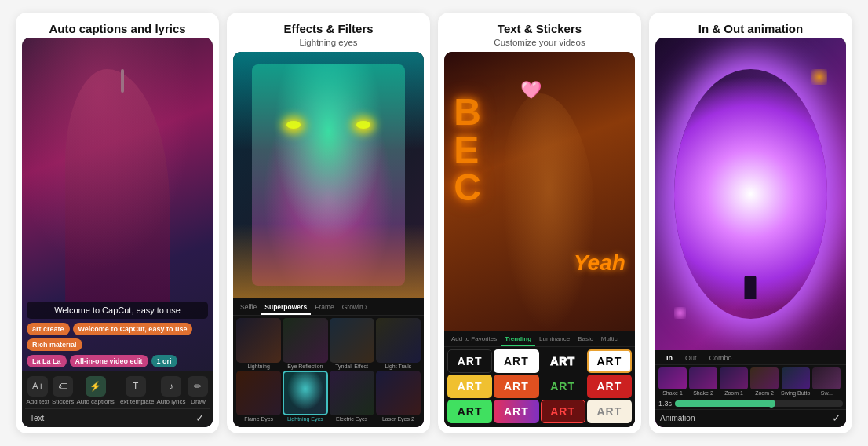  Describe the element at coordinates (399, 344) in the screenshot. I see `filter-light-trails: Light Trails` at that location.